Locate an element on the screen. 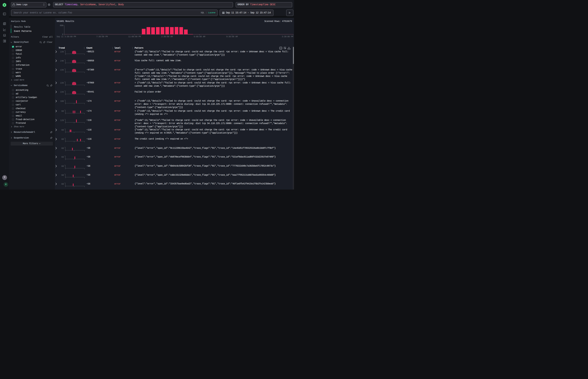 The image size is (588, 379). svg-text: 6:00:00 AM is located at coordinates (199, 37).